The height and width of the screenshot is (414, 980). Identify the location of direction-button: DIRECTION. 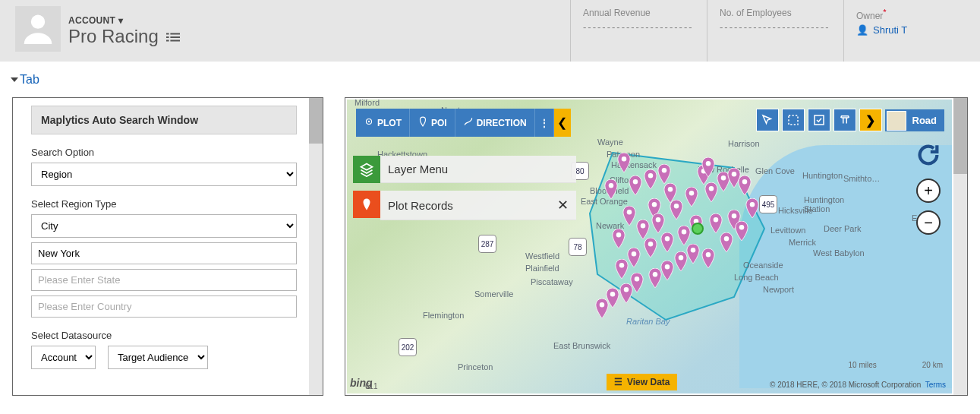
(495, 123).